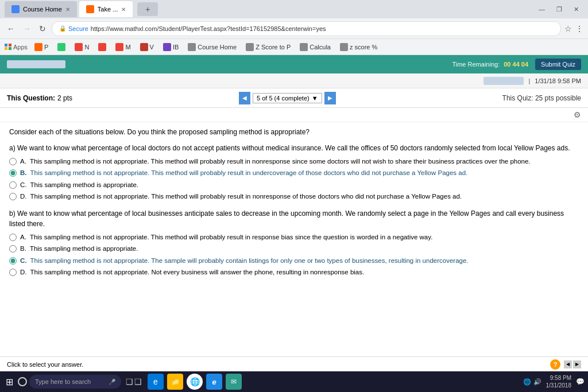  I want to click on bookmark-p: P, so click(41, 47).